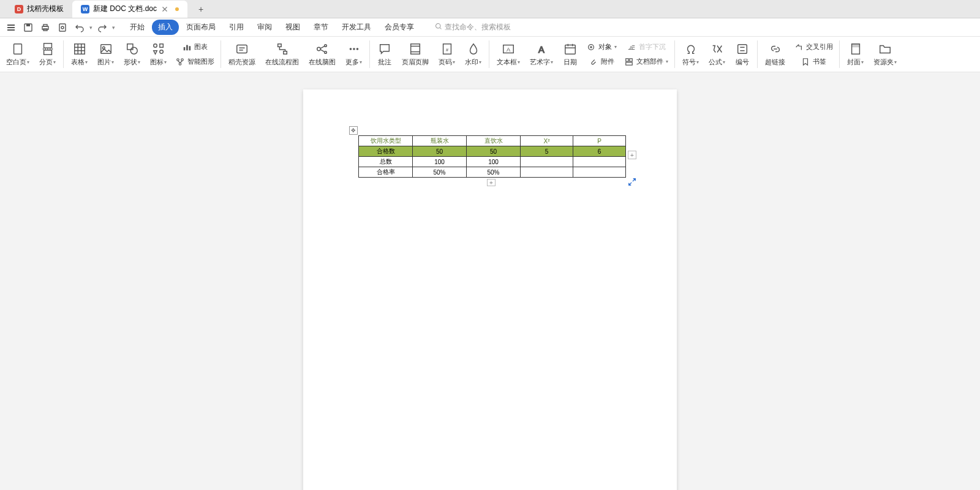 The width and height of the screenshot is (980, 490). What do you see at coordinates (813, 47) in the screenshot?
I see `crossref-button: 交叉引用` at bounding box center [813, 47].